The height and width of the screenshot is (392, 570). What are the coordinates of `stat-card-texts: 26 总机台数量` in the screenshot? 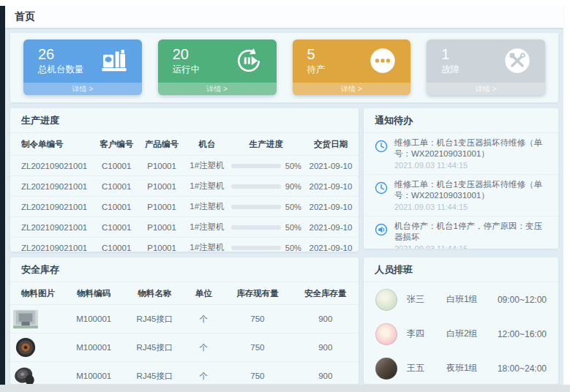 It's located at (61, 61).